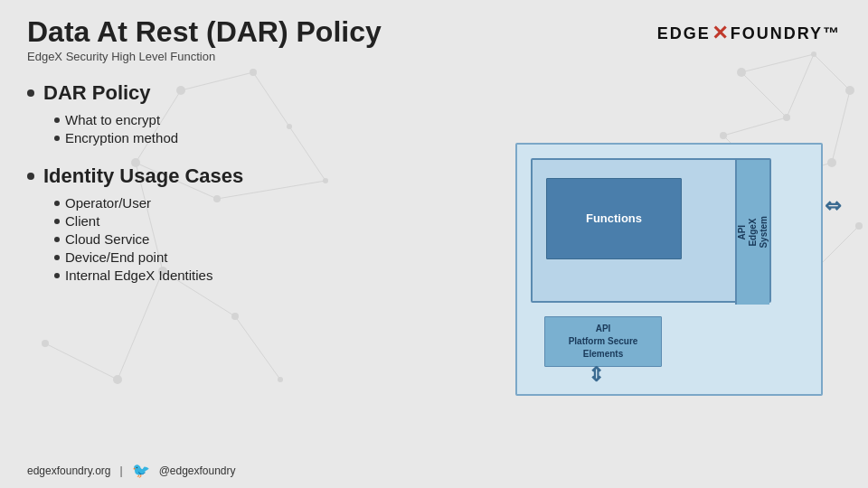 The image size is (868, 488). What do you see at coordinates (614, 219) in the screenshot?
I see `functions-box: Functions` at bounding box center [614, 219].